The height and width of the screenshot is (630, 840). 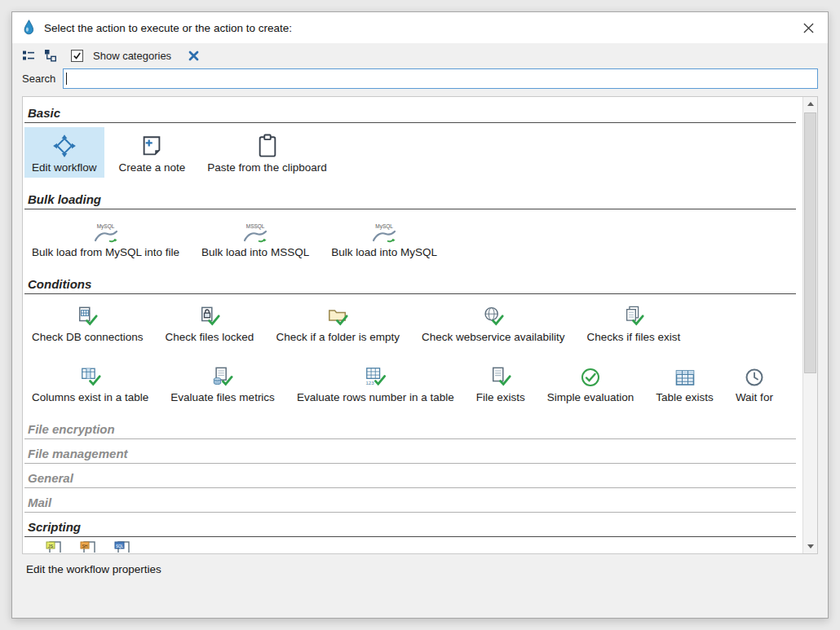 What do you see at coordinates (410, 504) in the screenshot?
I see `category-mail: Mail` at bounding box center [410, 504].